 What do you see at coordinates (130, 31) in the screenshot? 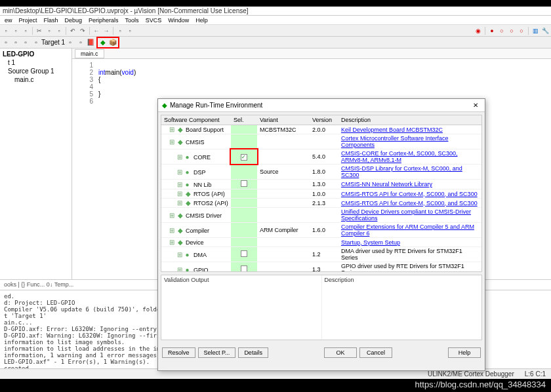
I see `find-icon: ▫` at bounding box center [130, 31].